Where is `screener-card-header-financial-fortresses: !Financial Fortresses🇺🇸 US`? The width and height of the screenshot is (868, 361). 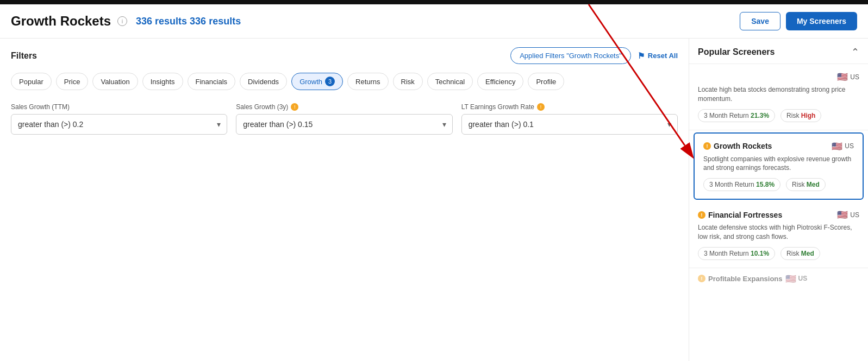 screener-card-header-financial-fortresses: !Financial Fortresses🇺🇸 US is located at coordinates (778, 215).